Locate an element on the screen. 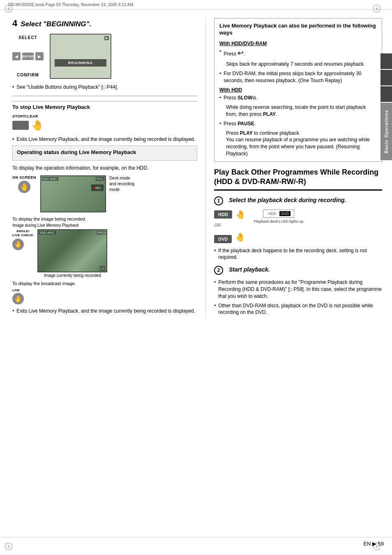 This screenshot has width=392, height=555. live-bullet4: • Press PAUSE. is located at coordinates (298, 124).